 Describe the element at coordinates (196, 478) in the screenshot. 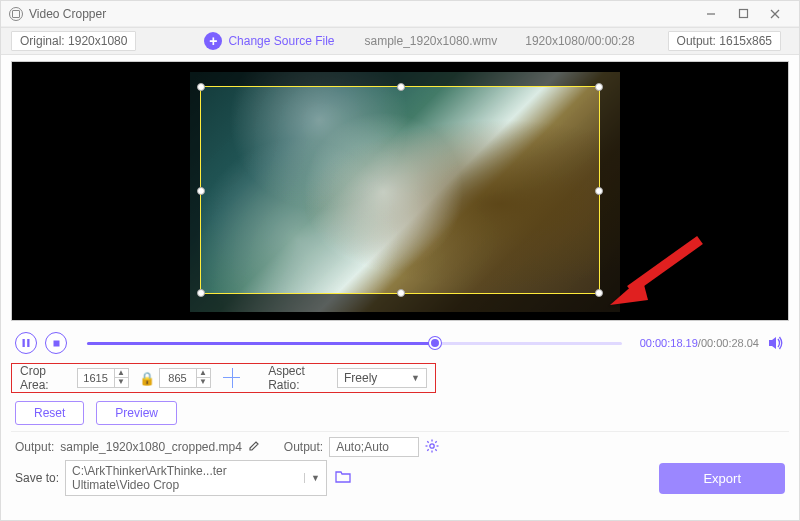

I see `save-path-select: C:\ArkThinker\ArkThinke...ter Ultimate\V…` at that location.